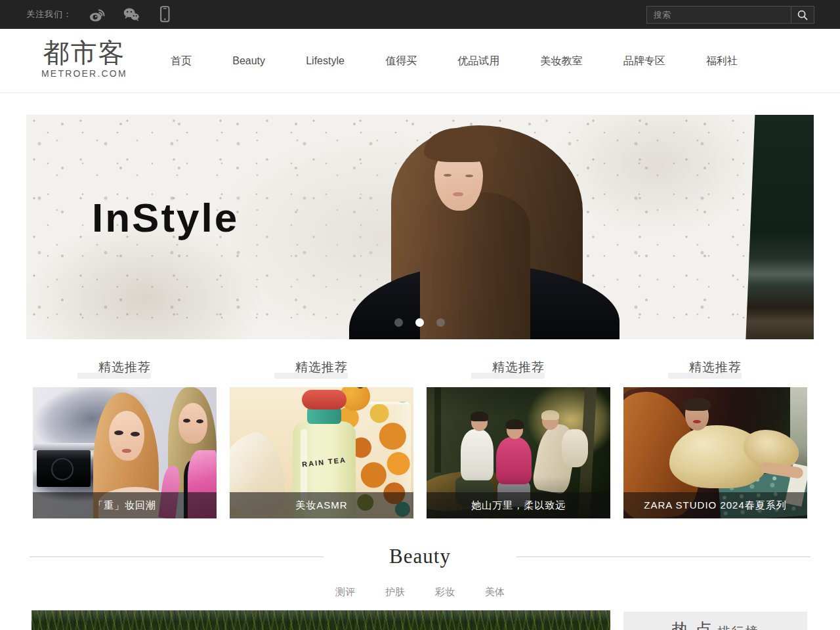 The image size is (840, 630). I want to click on search-icon, so click(803, 15).